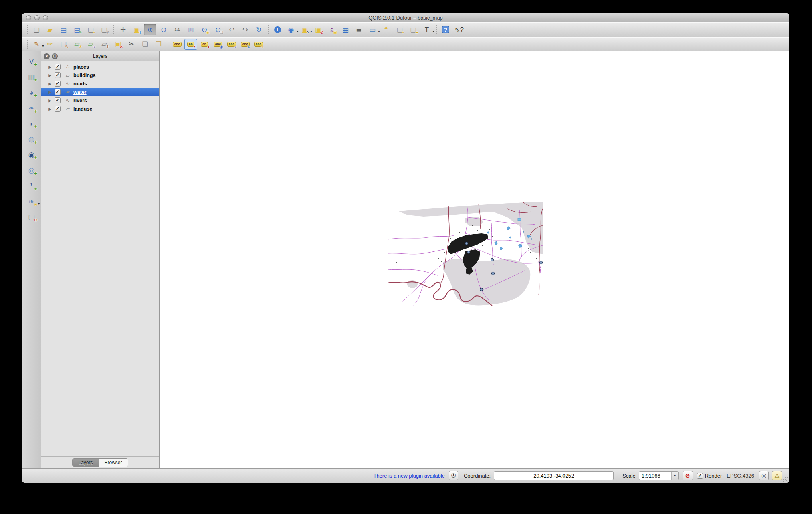  I want to click on zoom-to-selection-button: ⊙▣, so click(204, 30).